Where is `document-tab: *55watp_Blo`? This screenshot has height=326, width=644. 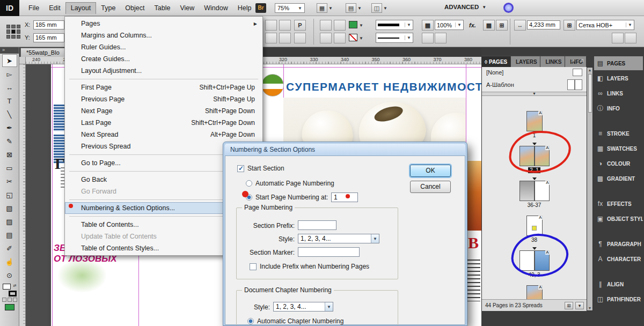
document-tab: *55watp_Blo is located at coordinates (43, 53).